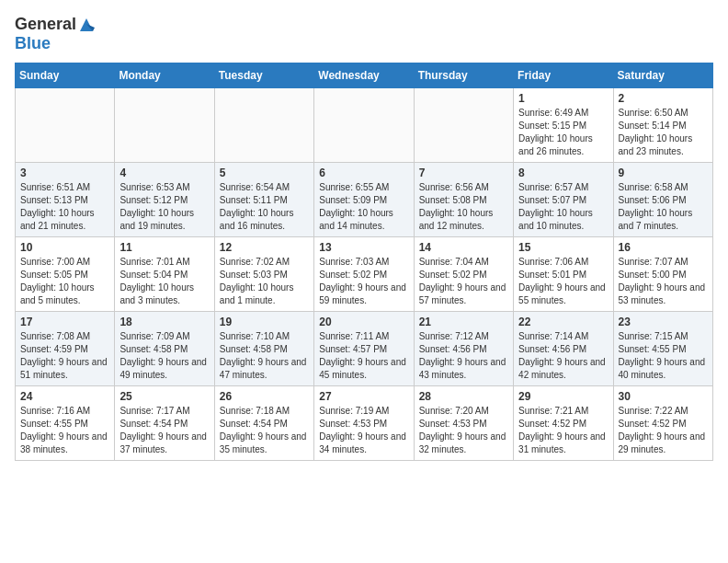 This screenshot has width=728, height=563. I want to click on day-number: 7, so click(463, 173).